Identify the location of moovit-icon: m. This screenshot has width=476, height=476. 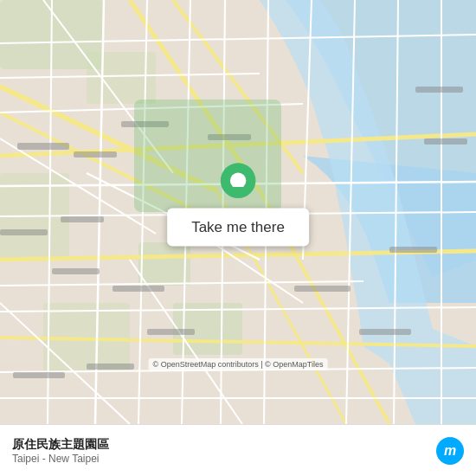
(450, 451).